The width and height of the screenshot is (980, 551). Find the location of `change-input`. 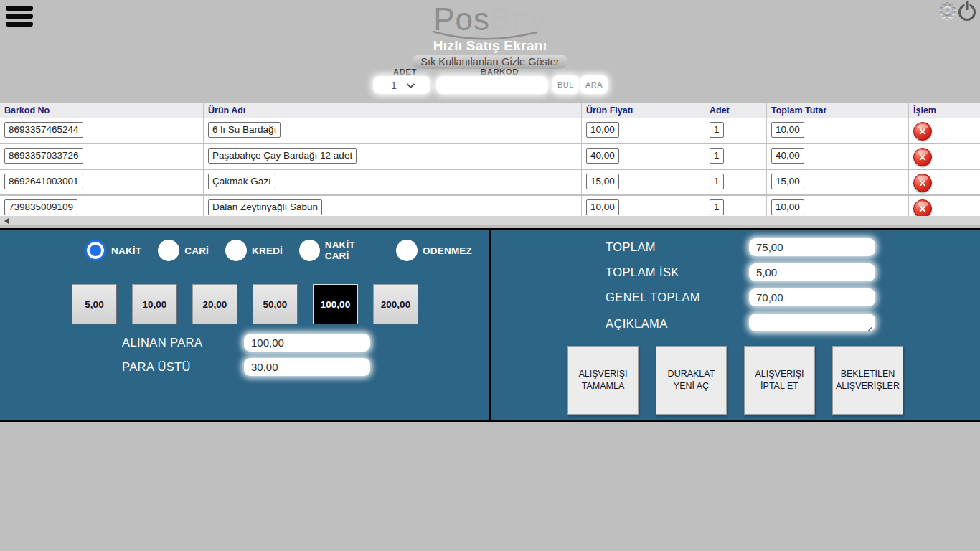

change-input is located at coordinates (307, 367).